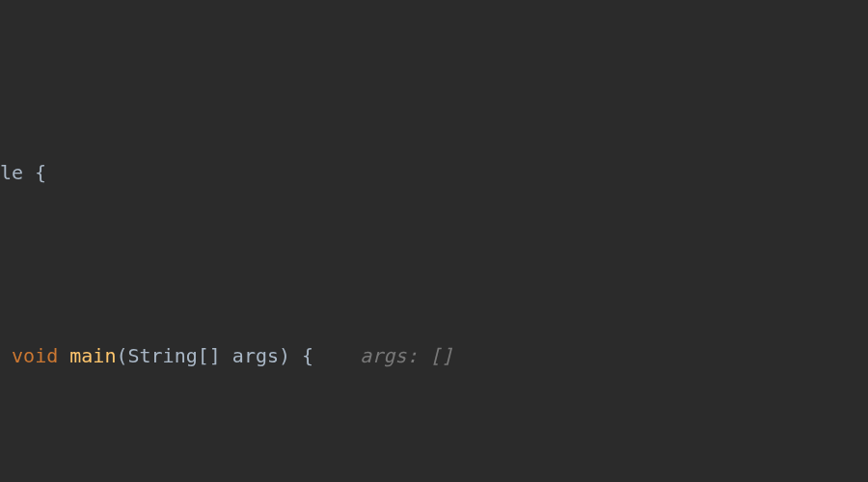  I want to click on method-name: main, so click(93, 356).